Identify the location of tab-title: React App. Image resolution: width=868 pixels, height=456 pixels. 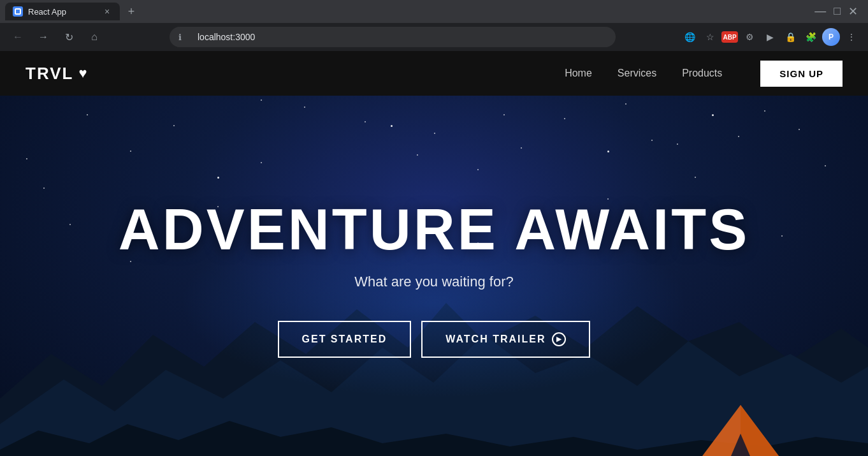
(62, 11).